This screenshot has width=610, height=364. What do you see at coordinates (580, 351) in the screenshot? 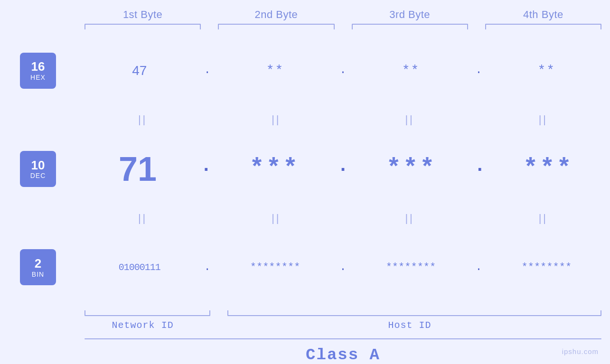
I see `watermark: ipshu.com` at bounding box center [580, 351].